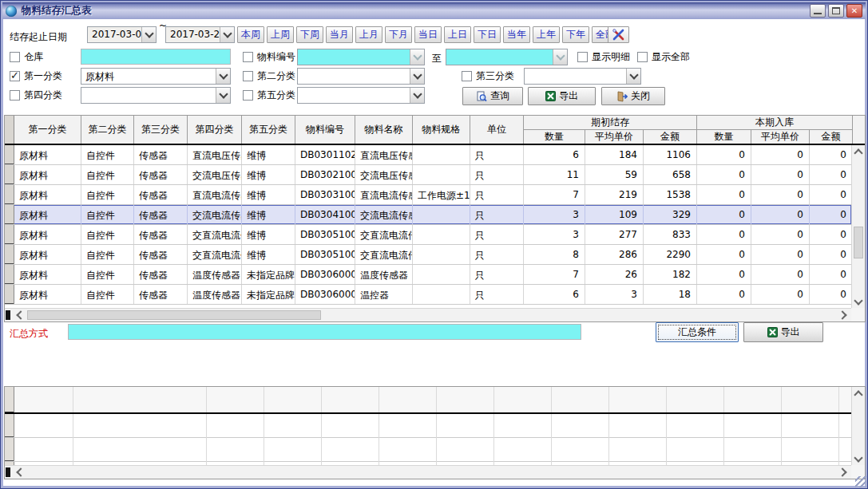 The width and height of the screenshot is (868, 489). I want to click on range-button-2: 上周, so click(280, 35).